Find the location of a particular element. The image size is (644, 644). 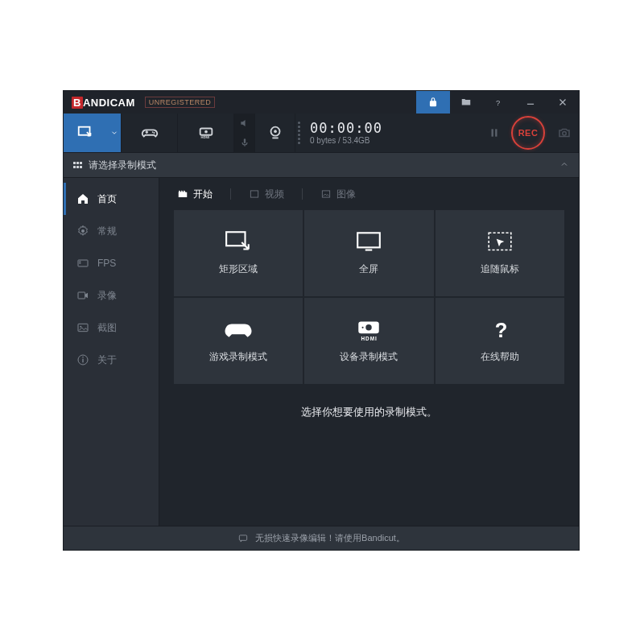

pause-button is located at coordinates (494, 133).